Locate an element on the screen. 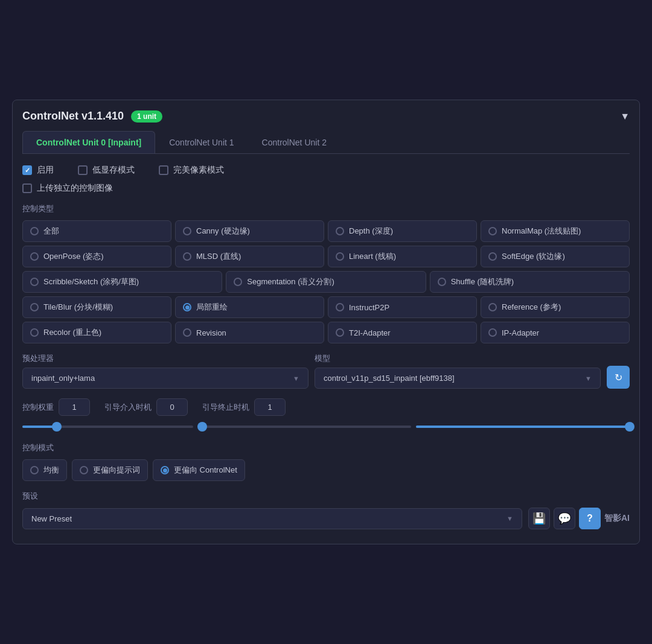 The height and width of the screenshot is (644, 652). save-icon: 💾 is located at coordinates (539, 518).